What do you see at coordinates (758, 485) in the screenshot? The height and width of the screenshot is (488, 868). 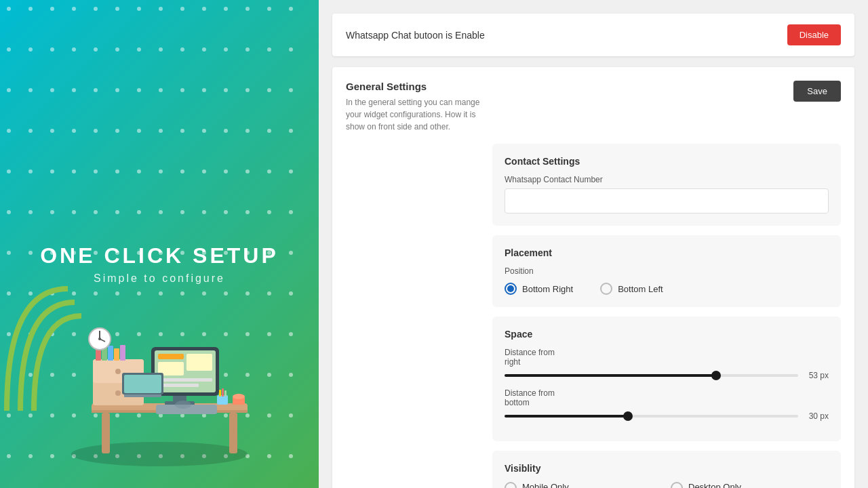 I see `desktop-only-label: Desktop Only` at bounding box center [758, 485].